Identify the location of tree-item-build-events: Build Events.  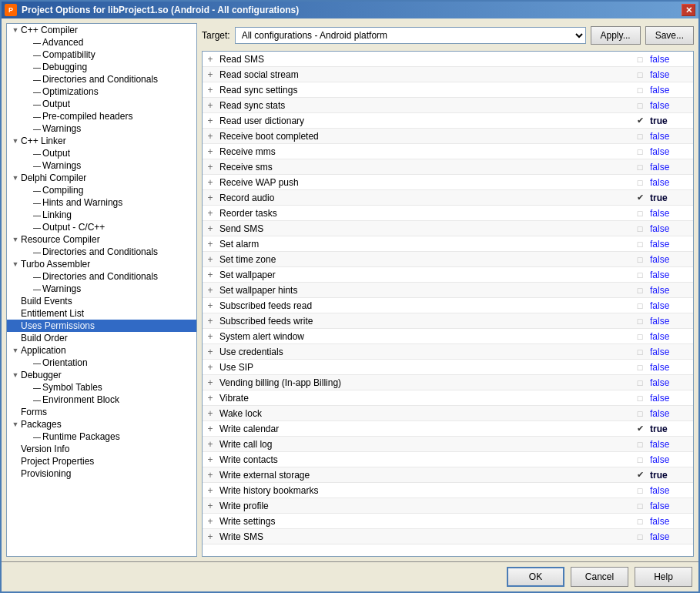
(102, 301).